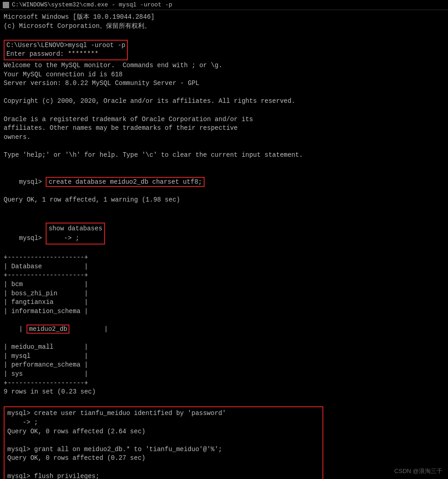  What do you see at coordinates (66, 50) in the screenshot?
I see `login-box: C:\Users\LENOVO>mysql -uroot -p Enter pa…` at bounding box center [66, 50].